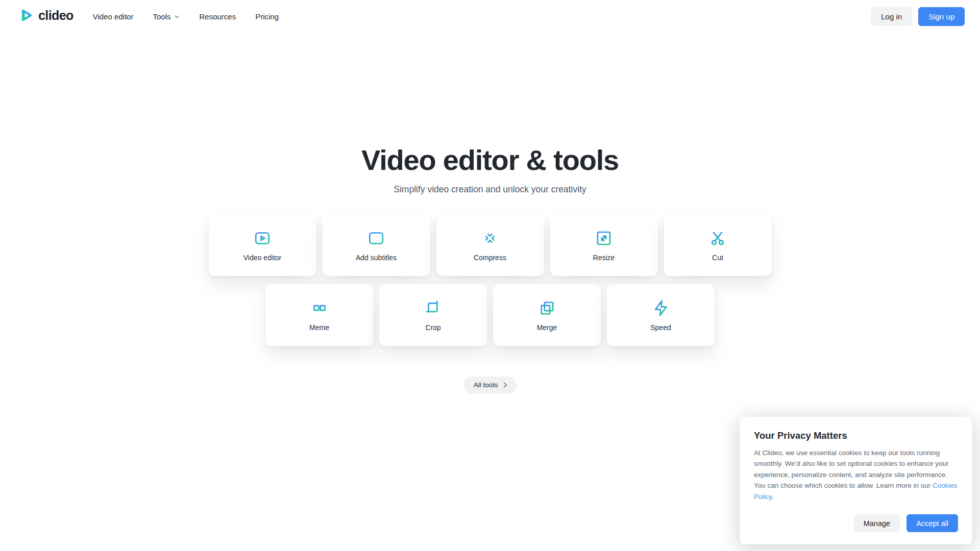 This screenshot has height=551, width=980. Describe the element at coordinates (490, 160) in the screenshot. I see `page-title: Video editor & tools` at that location.